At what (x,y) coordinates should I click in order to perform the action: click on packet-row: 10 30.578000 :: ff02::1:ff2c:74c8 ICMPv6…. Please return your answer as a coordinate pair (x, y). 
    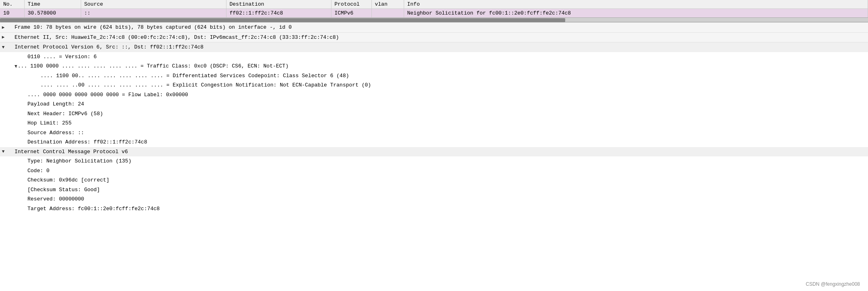
    Looking at the image, I should click on (434, 13).